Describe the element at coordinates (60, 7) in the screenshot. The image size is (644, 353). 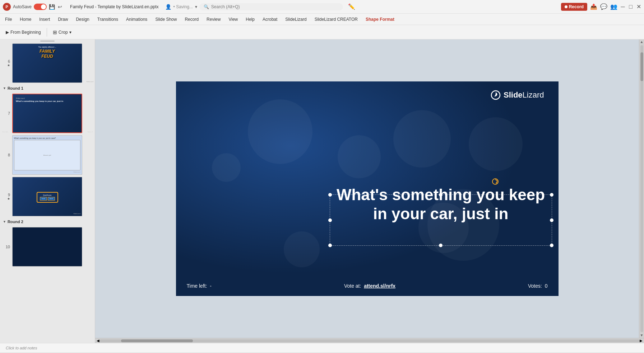
I see `undo-icon: ↩` at that location.